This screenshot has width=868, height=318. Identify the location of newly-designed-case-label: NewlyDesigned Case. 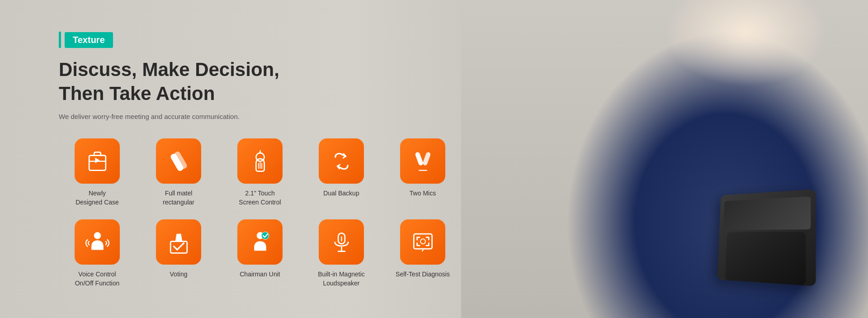
(97, 198).